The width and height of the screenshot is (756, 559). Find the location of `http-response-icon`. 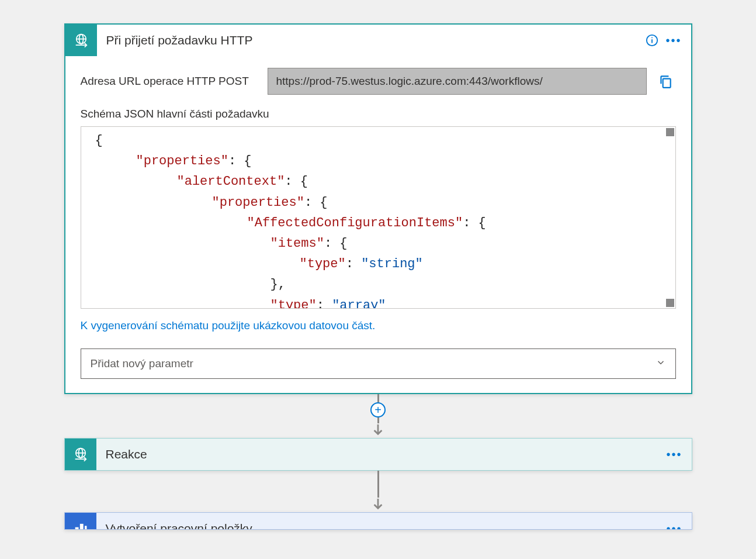

http-response-icon is located at coordinates (81, 454).